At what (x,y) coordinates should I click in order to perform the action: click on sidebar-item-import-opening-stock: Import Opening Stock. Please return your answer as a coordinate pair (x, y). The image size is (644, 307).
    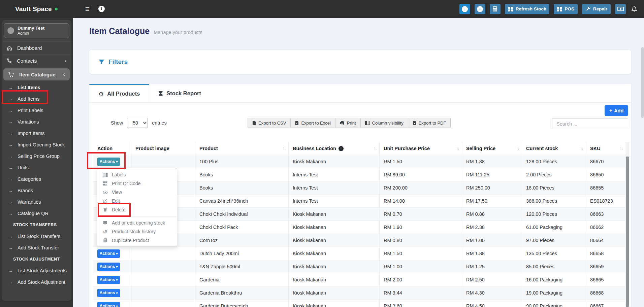
    Looking at the image, I should click on (36, 145).